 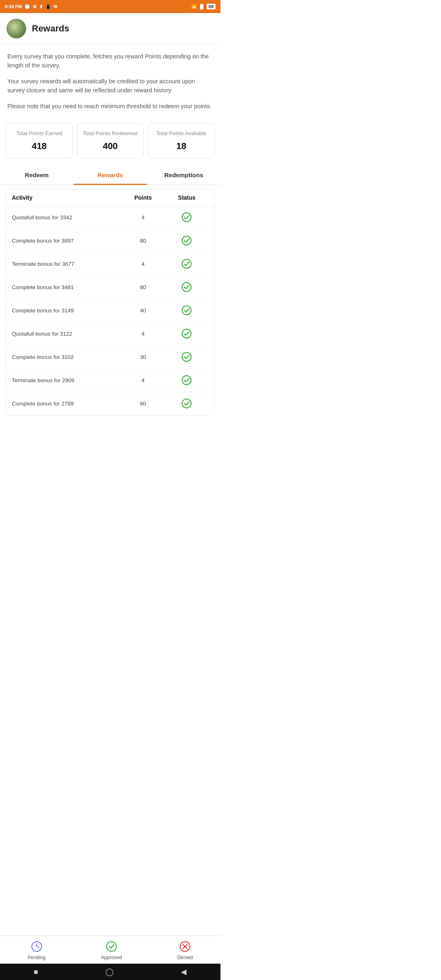 What do you see at coordinates (67, 357) in the screenshot?
I see `row-activity: Complete bonus for 3102` at bounding box center [67, 357].